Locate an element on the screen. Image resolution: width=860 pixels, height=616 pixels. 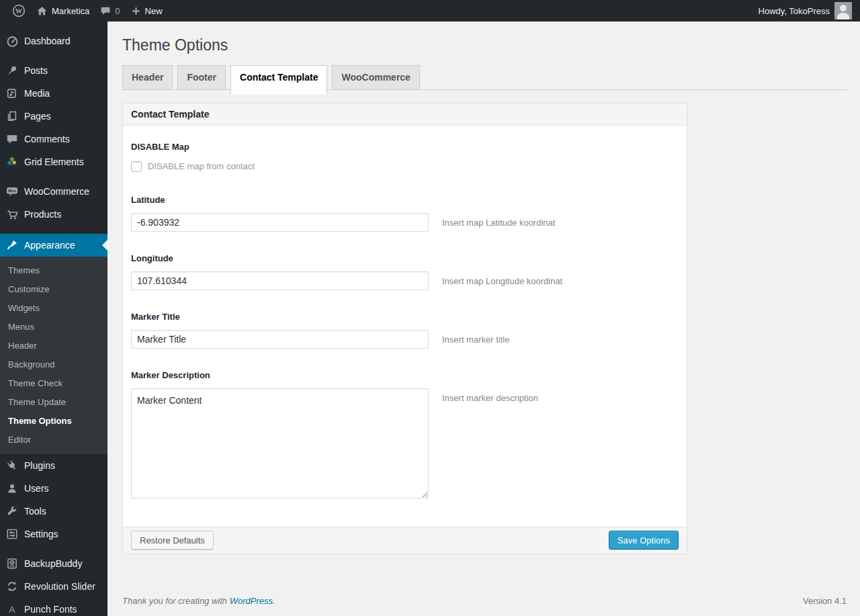
submenu-item-theme-update: Theme Update is located at coordinates (54, 402).